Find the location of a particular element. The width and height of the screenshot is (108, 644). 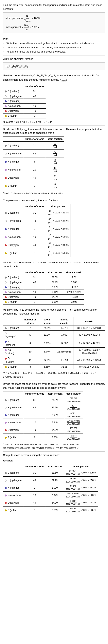

col-atom-percent-7: atom percent is located at coordinates (55, 467).